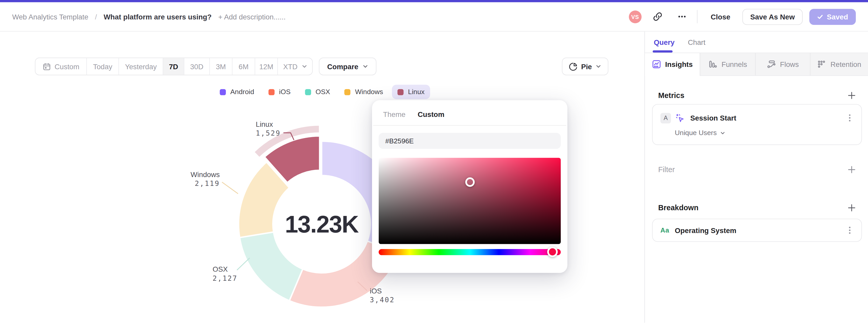 The image size is (868, 323). Describe the element at coordinates (50, 17) in the screenshot. I see `breadcrumb-root: Web Analytics Template` at that location.